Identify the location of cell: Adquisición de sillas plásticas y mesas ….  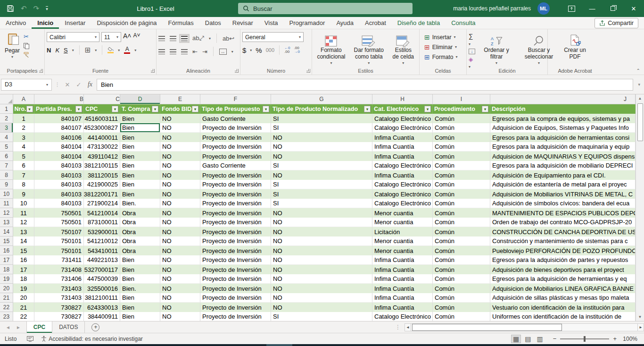
(563, 298).